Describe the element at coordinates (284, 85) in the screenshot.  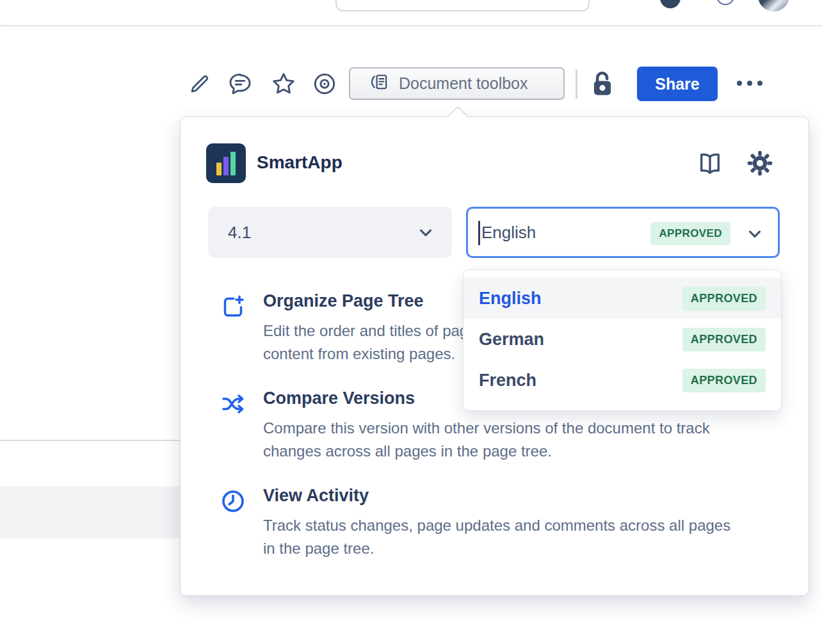
I see `star-icon` at that location.